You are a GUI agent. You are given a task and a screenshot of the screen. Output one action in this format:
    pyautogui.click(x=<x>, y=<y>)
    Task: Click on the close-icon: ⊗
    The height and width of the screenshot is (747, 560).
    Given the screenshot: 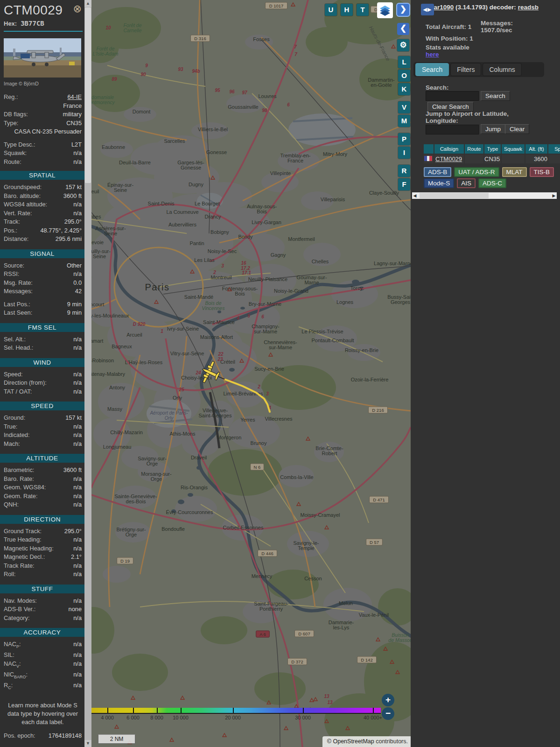 What is the action you would take?
    pyautogui.click(x=77, y=9)
    